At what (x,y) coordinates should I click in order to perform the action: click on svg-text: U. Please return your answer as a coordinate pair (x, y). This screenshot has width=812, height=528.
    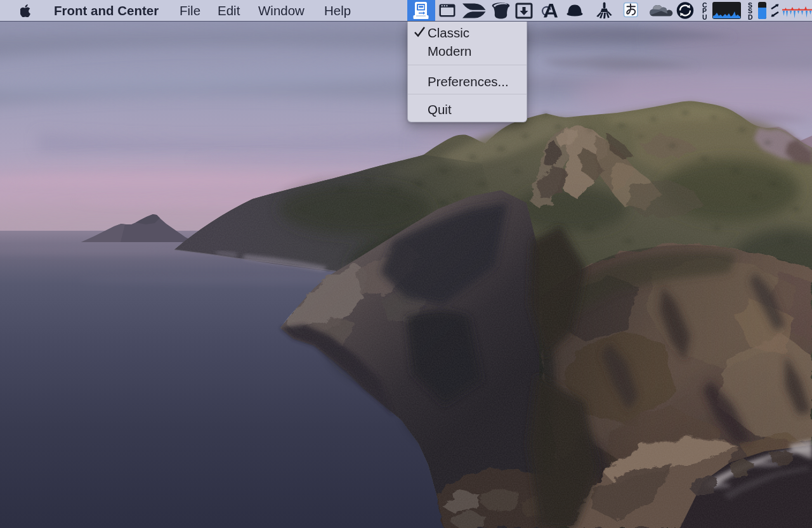
    Looking at the image, I should click on (705, 17).